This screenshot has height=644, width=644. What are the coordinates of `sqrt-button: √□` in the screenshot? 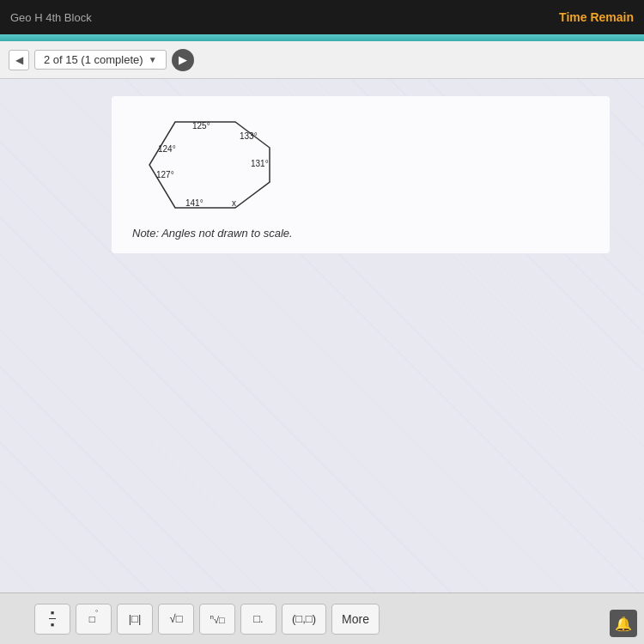 It's located at (176, 619).